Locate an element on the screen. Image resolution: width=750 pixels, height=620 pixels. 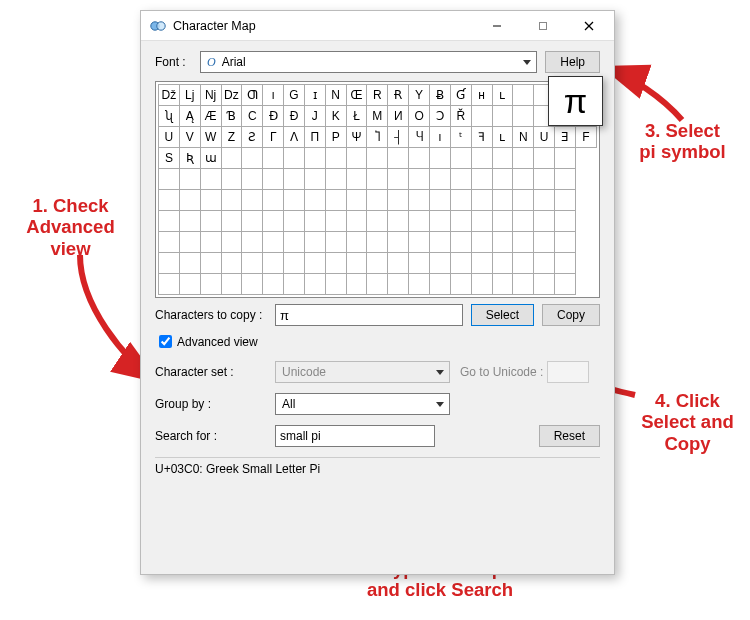
char-cell: ʯ is located at coordinates (170, 116).